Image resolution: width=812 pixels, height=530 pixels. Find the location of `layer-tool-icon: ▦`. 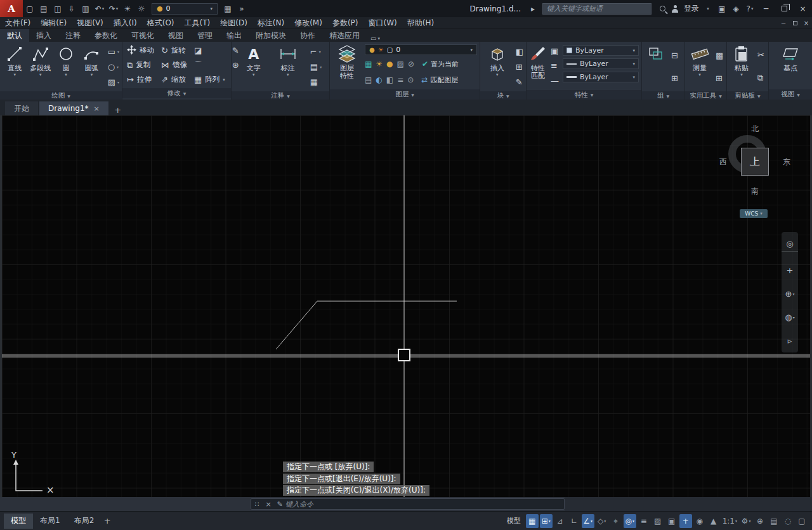

layer-tool-icon: ▦ is located at coordinates (368, 64).